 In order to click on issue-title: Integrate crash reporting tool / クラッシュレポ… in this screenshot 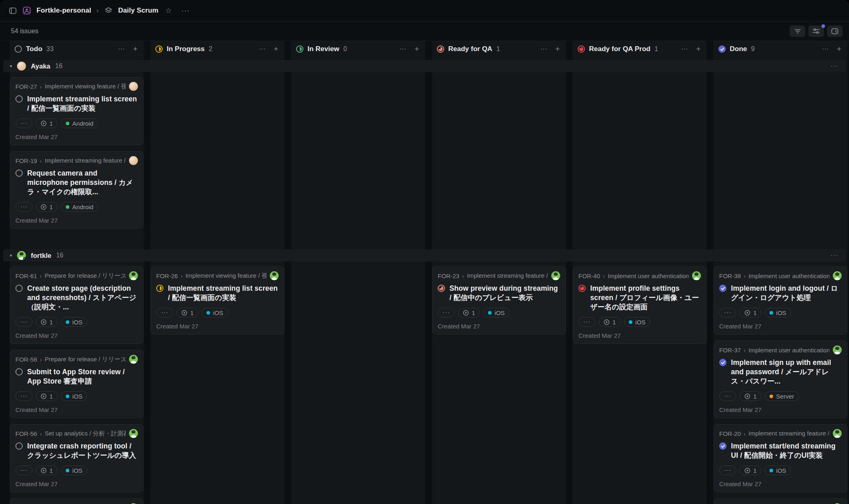, I will do `click(83, 451)`.